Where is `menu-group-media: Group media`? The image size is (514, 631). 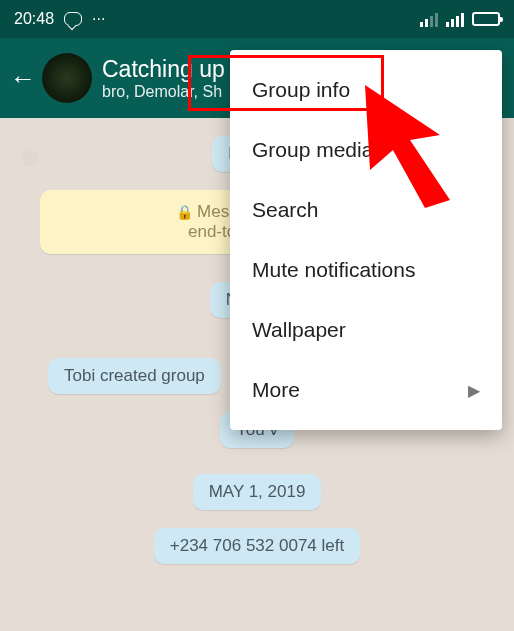 menu-group-media: Group media is located at coordinates (366, 150).